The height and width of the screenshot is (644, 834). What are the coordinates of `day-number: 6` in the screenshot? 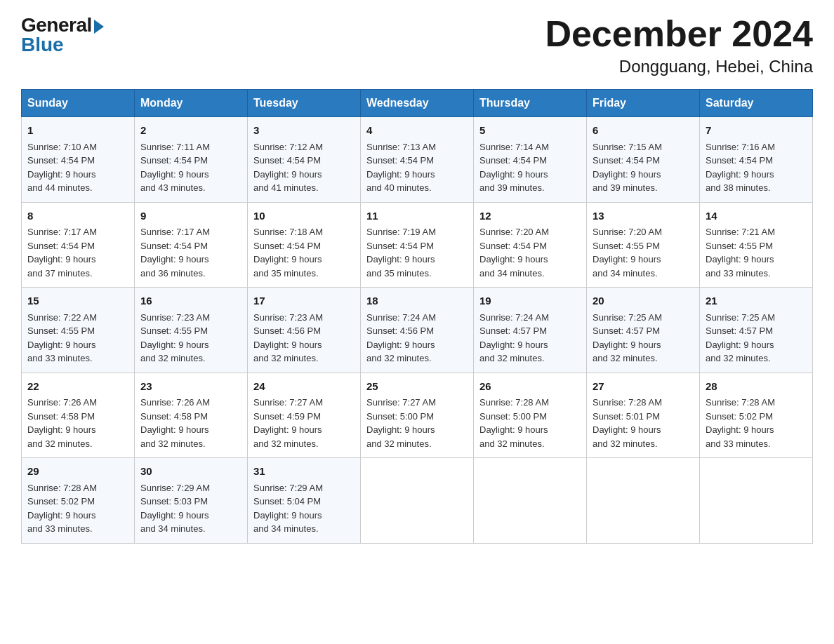 It's located at (643, 130).